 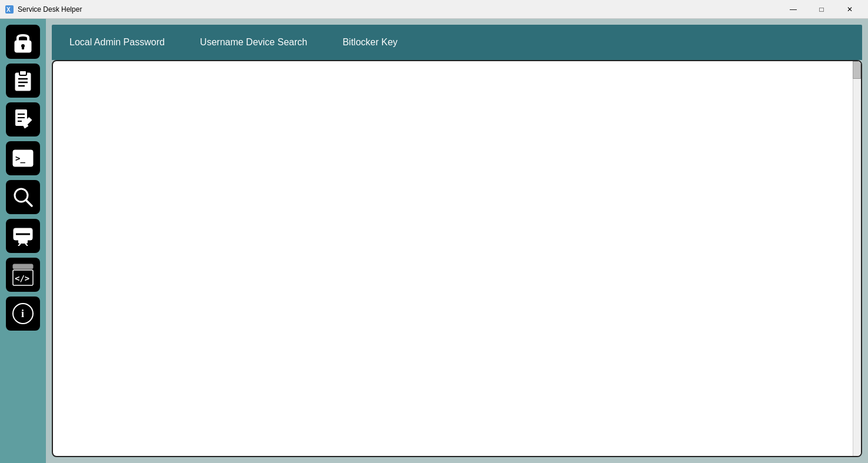 What do you see at coordinates (49, 9) in the screenshot?
I see `app-title: Service Desk Helper` at bounding box center [49, 9].